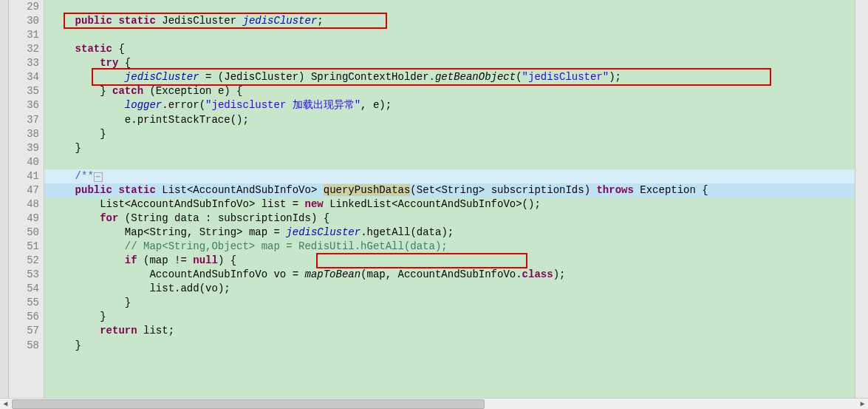  I want to click on line-number: 53, so click(27, 275).